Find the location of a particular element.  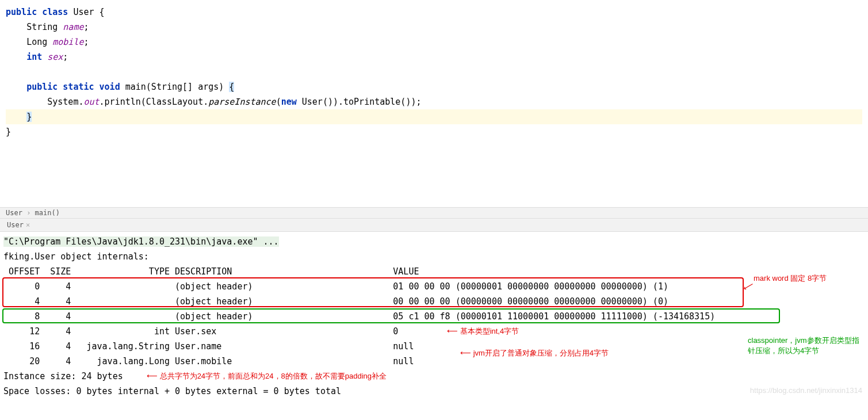

console-line: fking.User object internals: is located at coordinates (434, 257).